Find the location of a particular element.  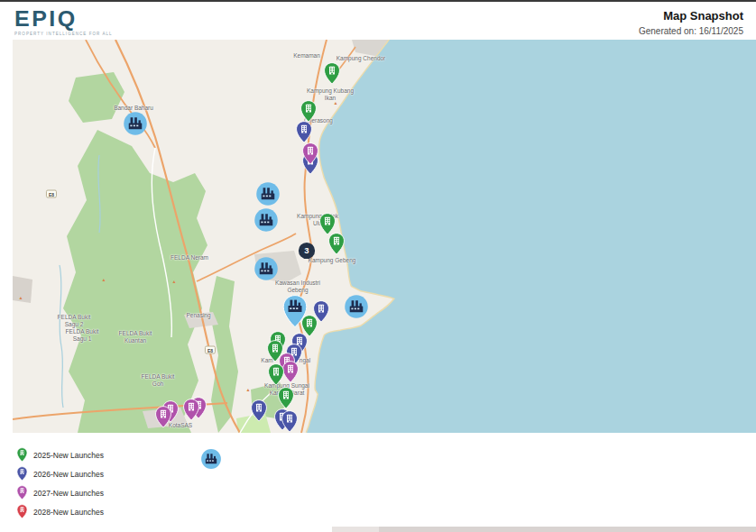

legend-item-2025: 2025-New Launches is located at coordinates (60, 454).